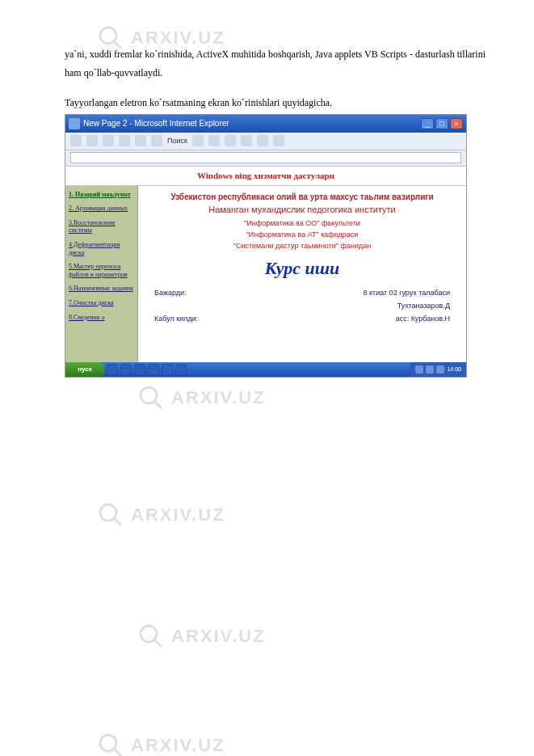  What do you see at coordinates (266, 158) in the screenshot?
I see `address-input` at bounding box center [266, 158].